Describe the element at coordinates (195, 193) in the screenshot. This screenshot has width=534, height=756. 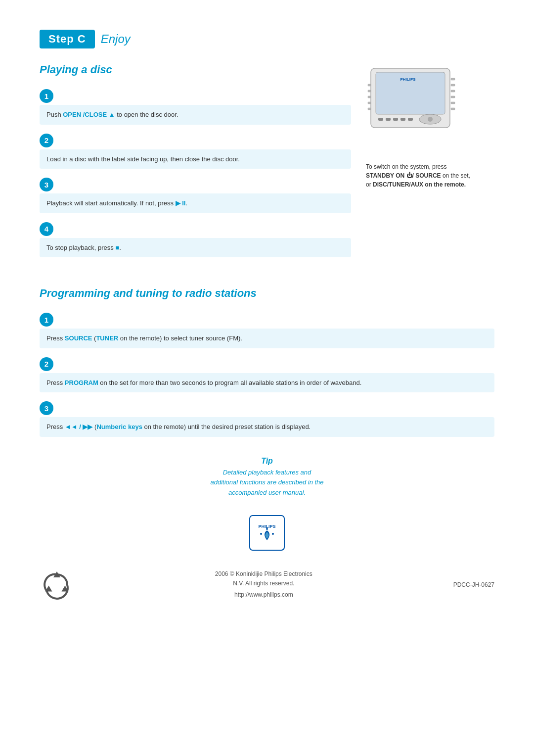
I see `playing-step-3: 3 Playback will start automatically. If …` at that location.